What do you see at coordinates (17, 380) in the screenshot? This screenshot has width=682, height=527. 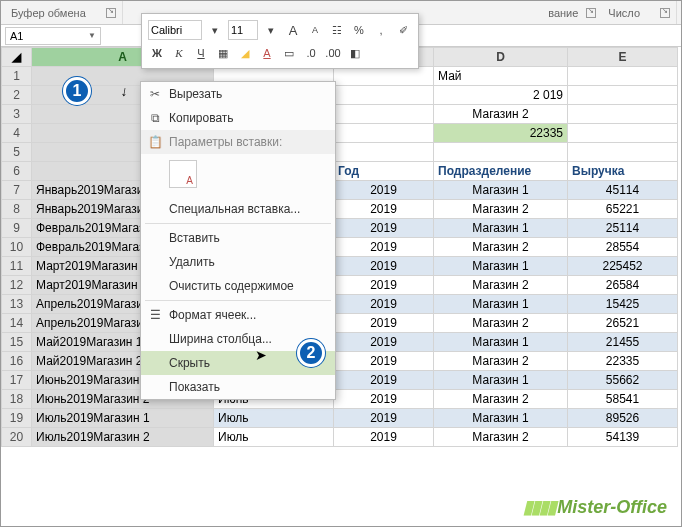 I see `row-header: 17` at bounding box center [17, 380].